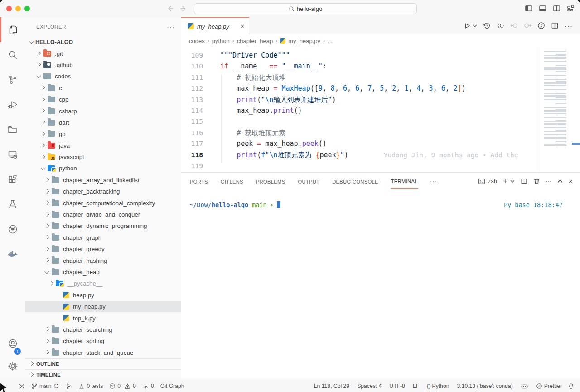  What do you see at coordinates (103, 306) in the screenshot?
I see `tree-item: my_heap.py` at bounding box center [103, 306].